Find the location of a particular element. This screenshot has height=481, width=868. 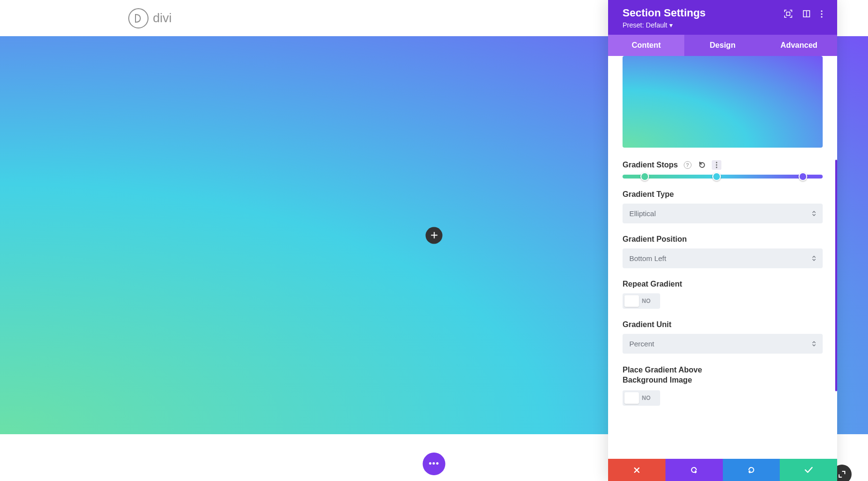

gradient-unit-select: Percent is located at coordinates (722, 344).